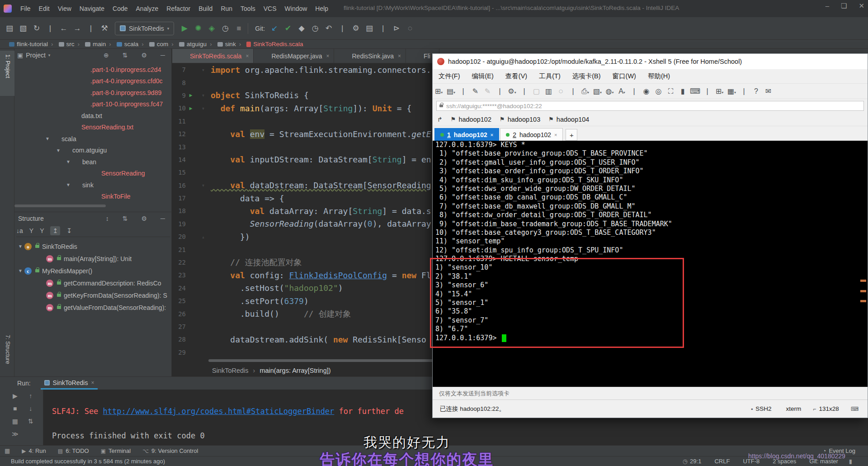 The height and width of the screenshot is (466, 868). What do you see at coordinates (225, 28) in the screenshot?
I see `toolbar-run-icon: ◷` at bounding box center [225, 28].